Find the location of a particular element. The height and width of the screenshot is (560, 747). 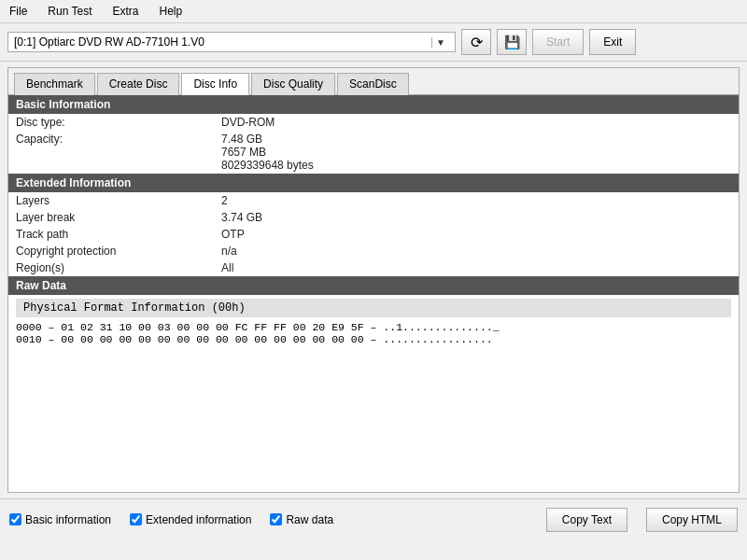

menu-extra: Extra is located at coordinates (125, 11).